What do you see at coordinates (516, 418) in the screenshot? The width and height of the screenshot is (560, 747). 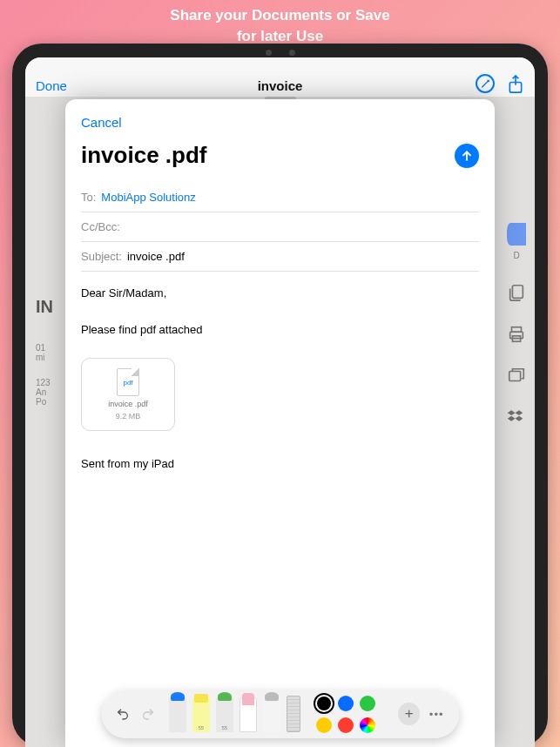 I see `dropbox-icon` at bounding box center [516, 418].